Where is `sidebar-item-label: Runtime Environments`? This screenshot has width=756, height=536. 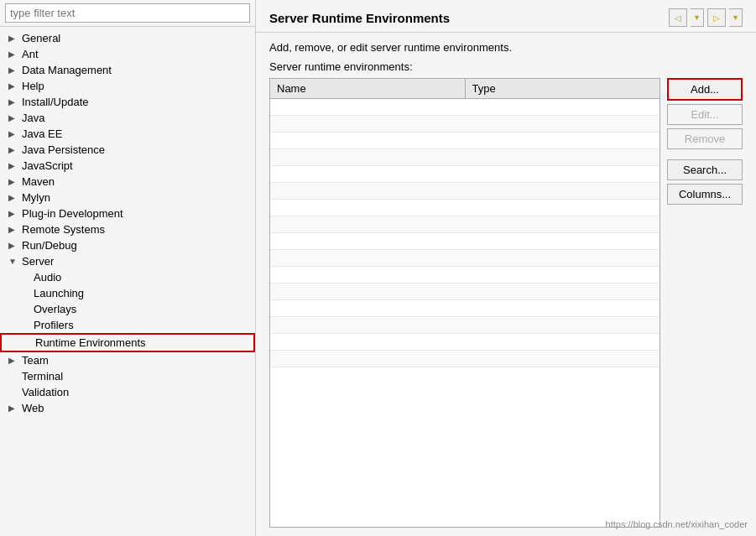 sidebar-item-label: Runtime Environments is located at coordinates (91, 342).